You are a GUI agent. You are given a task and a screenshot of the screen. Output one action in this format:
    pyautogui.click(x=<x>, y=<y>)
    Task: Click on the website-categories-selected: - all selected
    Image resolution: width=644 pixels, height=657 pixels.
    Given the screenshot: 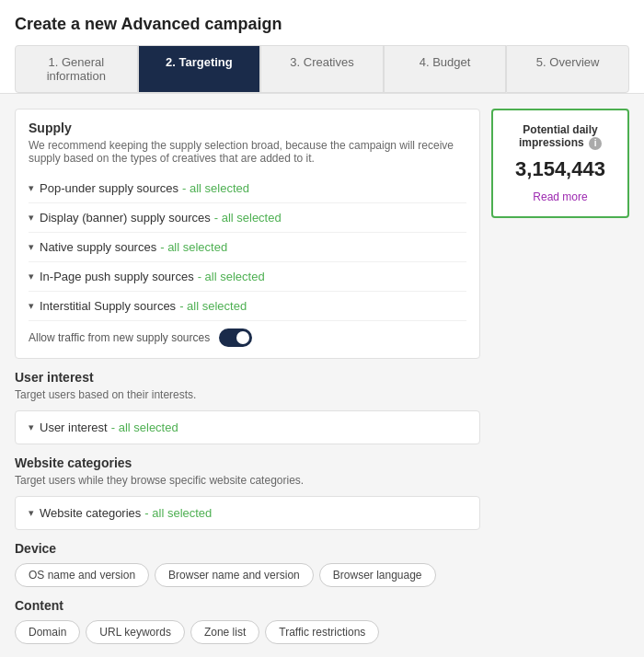 What is the action you would take?
    pyautogui.click(x=178, y=513)
    